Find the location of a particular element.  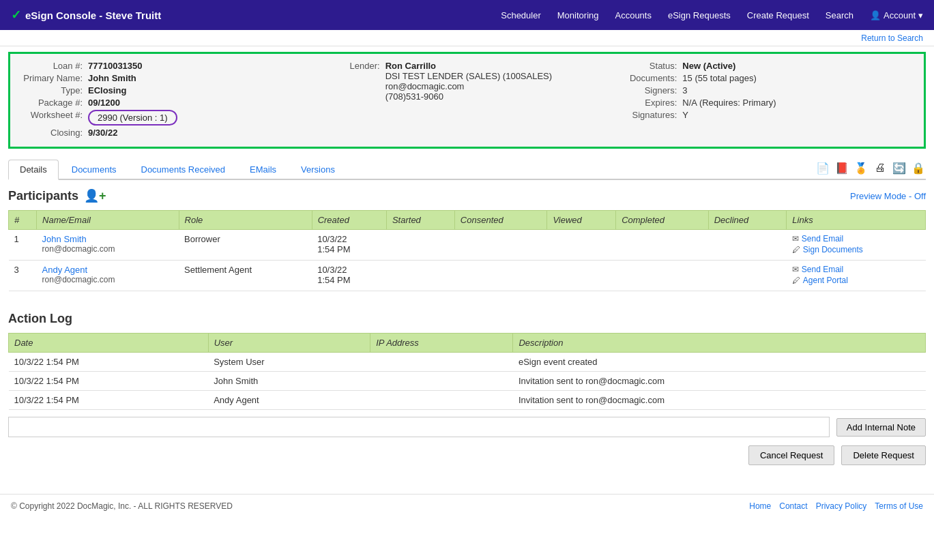

closing-label: Closing: is located at coordinates (52, 132).